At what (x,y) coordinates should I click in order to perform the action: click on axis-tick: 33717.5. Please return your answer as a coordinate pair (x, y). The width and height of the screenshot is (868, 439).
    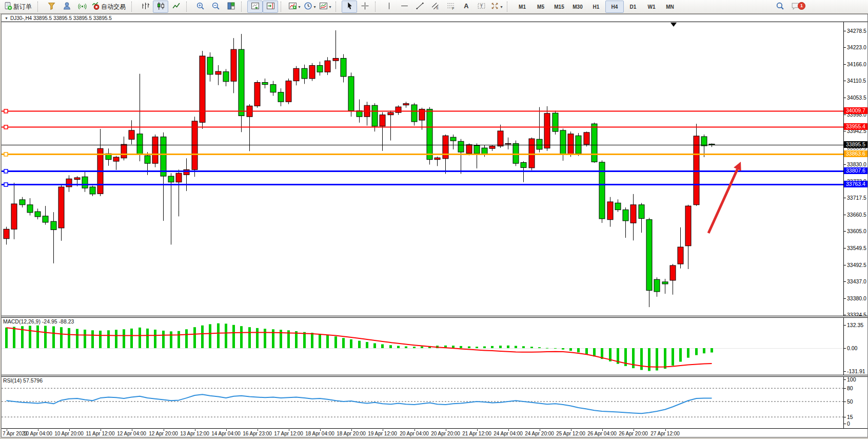
    Looking at the image, I should click on (855, 198).